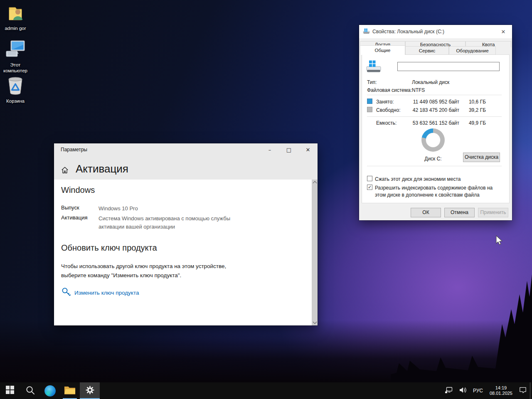 The width and height of the screenshot is (532, 399). I want to click on window-controls: – □ ✕, so click(289, 150).